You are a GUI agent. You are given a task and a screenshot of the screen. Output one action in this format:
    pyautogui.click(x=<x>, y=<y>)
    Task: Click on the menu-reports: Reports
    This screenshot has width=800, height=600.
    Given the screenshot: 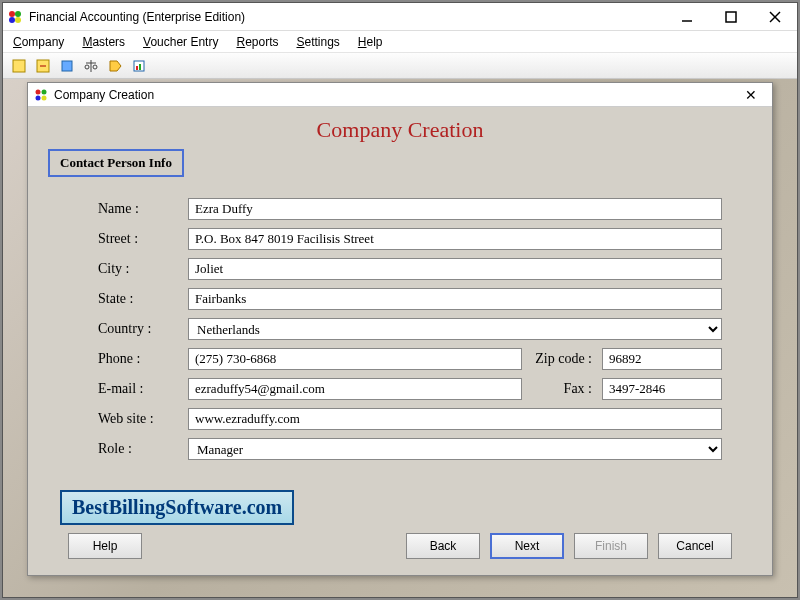 What is the action you would take?
    pyautogui.click(x=257, y=42)
    